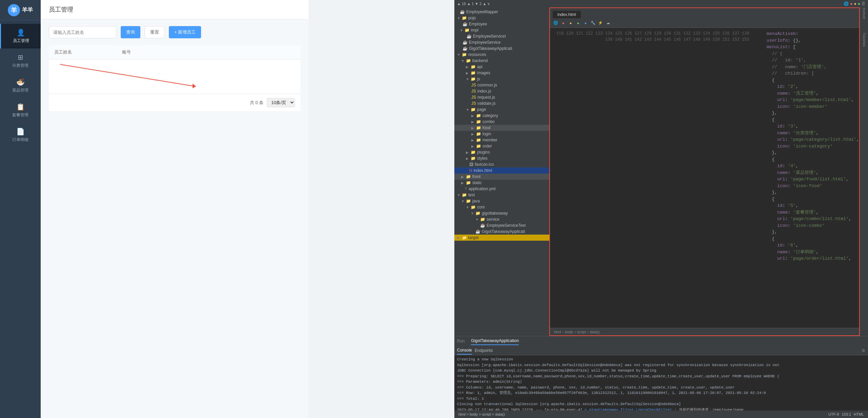  What do you see at coordinates (481, 414) in the screenshot?
I see `status-path: html > body > script > data()` at bounding box center [481, 414].